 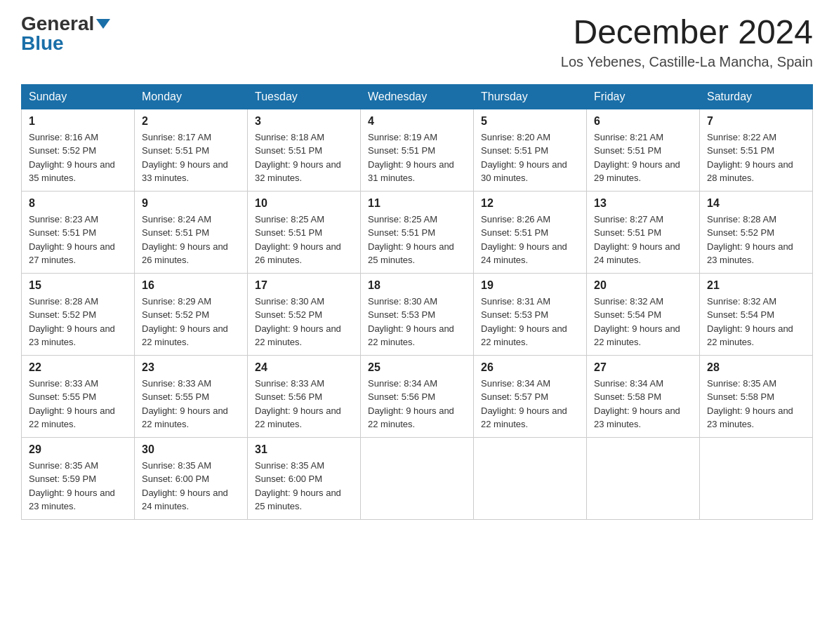 I want to click on day-number: 7, so click(x=756, y=121).